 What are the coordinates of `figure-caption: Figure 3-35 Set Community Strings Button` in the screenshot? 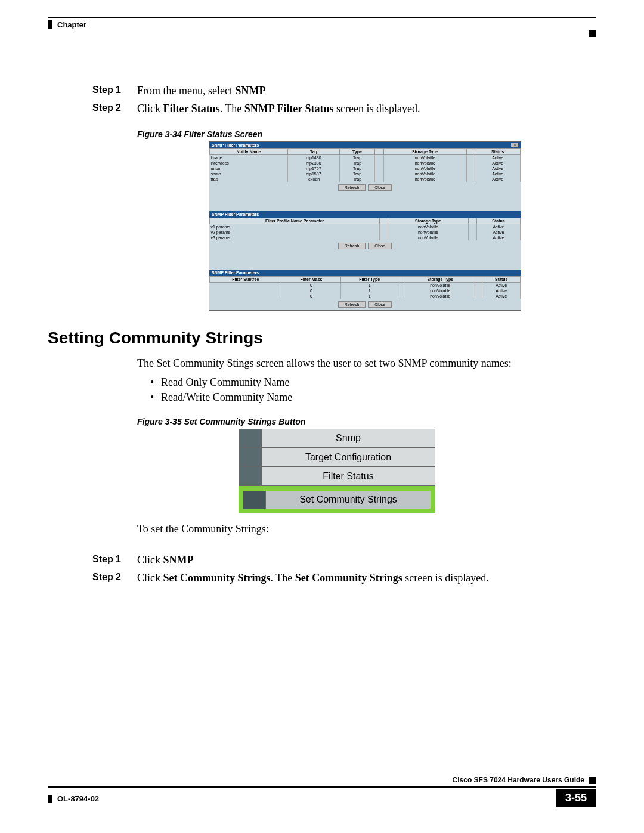 It's located at (367, 422).